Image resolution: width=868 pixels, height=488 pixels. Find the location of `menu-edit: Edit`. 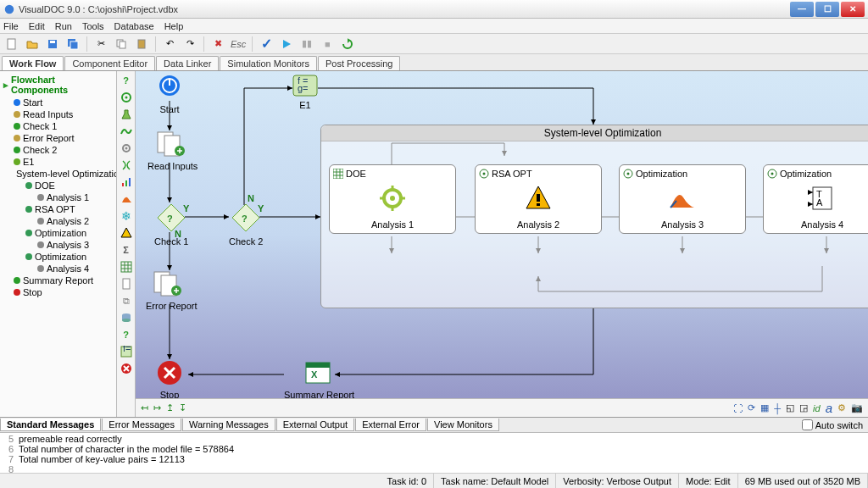

menu-edit: Edit is located at coordinates (37, 26).